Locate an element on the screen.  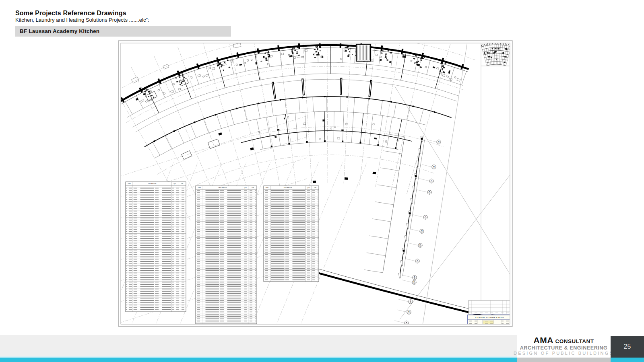
grid-bubble-letter: F is located at coordinates (418, 261).